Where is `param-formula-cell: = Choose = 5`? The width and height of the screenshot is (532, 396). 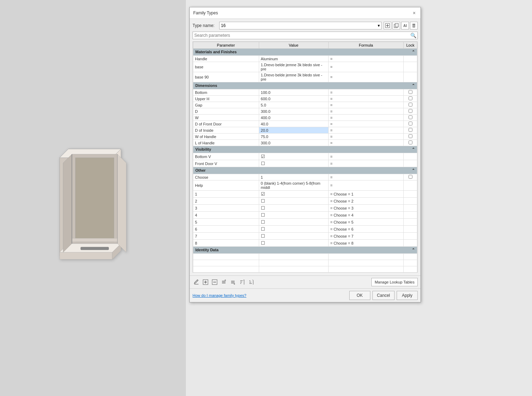
param-formula-cell: = Choose = 5 is located at coordinates (366, 222).